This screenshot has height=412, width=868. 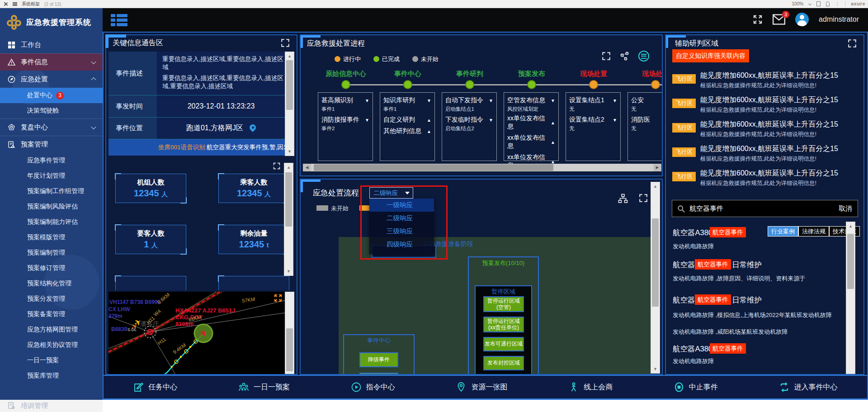 I want to click on stage-item: 设置集结点2▼, so click(x=593, y=120).